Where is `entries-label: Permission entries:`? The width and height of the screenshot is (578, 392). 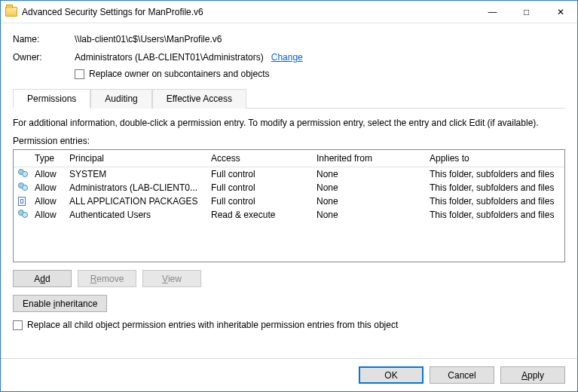
entries-label: Permission entries: is located at coordinates (289, 141).